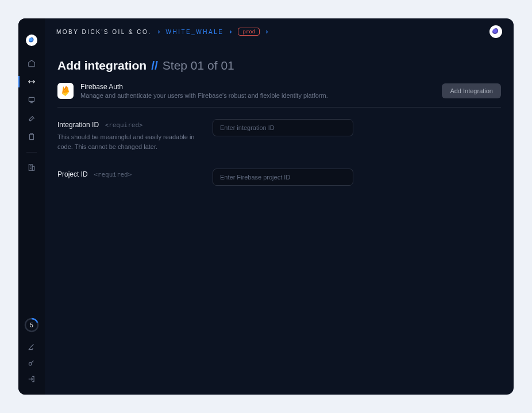  I want to click on nav-organization, so click(32, 167).